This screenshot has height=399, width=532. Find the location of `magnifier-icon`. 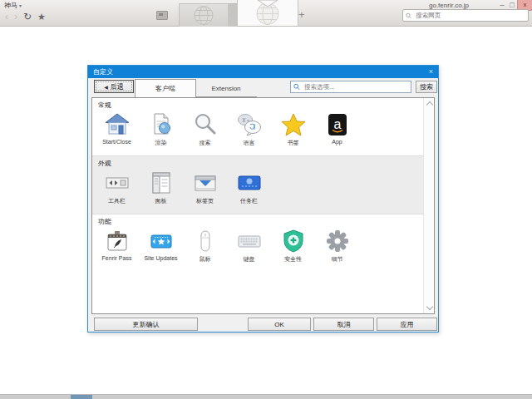

magnifier-icon is located at coordinates (205, 125).